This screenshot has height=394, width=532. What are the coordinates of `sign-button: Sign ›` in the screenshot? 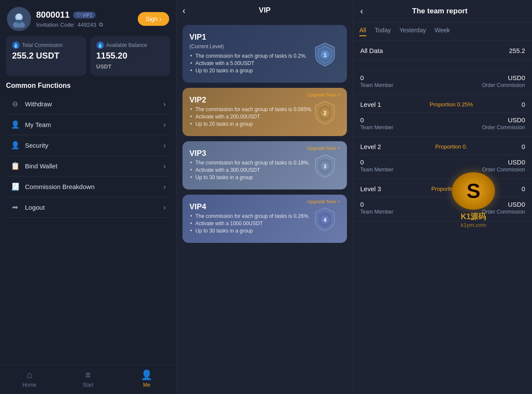 It's located at (153, 19).